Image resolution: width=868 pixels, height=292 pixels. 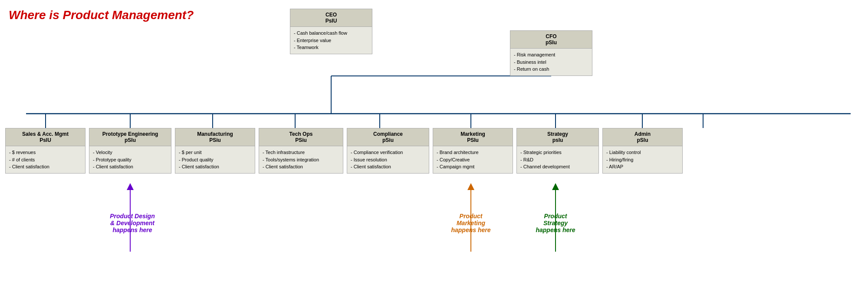 I want to click on dept-subtitle-6: psIu, so click(x=558, y=140).